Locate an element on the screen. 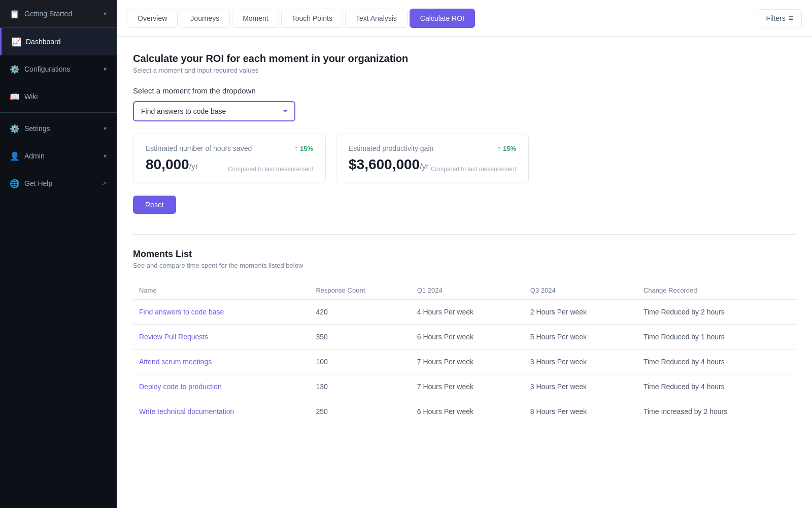 This screenshot has width=812, height=508. admin-icon: 👤 is located at coordinates (15, 156).